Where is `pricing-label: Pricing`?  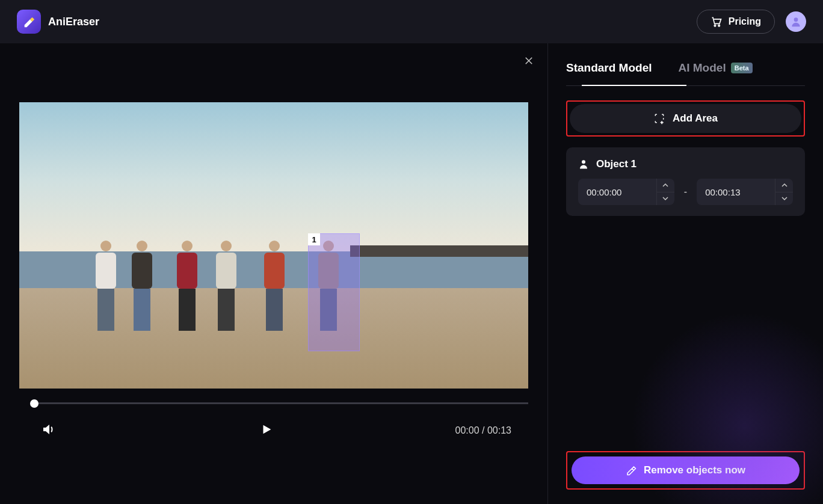 pricing-label: Pricing is located at coordinates (745, 22).